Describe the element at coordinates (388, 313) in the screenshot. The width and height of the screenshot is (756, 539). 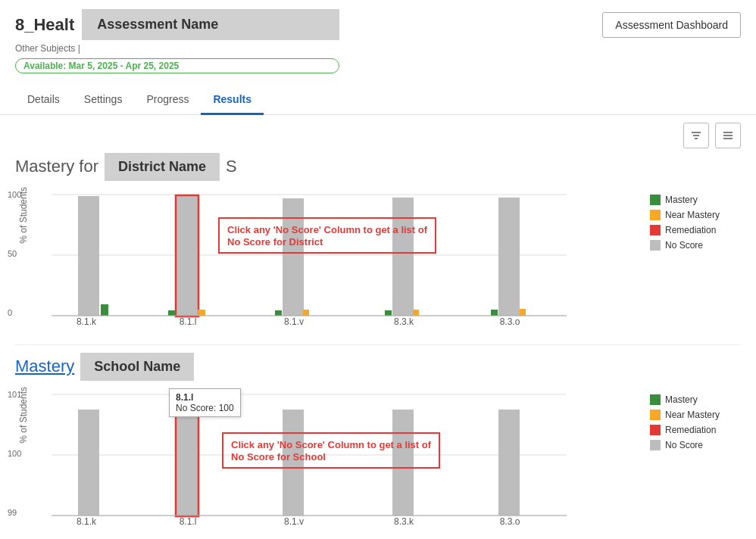
I see `bar-district-83k-mastery` at that location.